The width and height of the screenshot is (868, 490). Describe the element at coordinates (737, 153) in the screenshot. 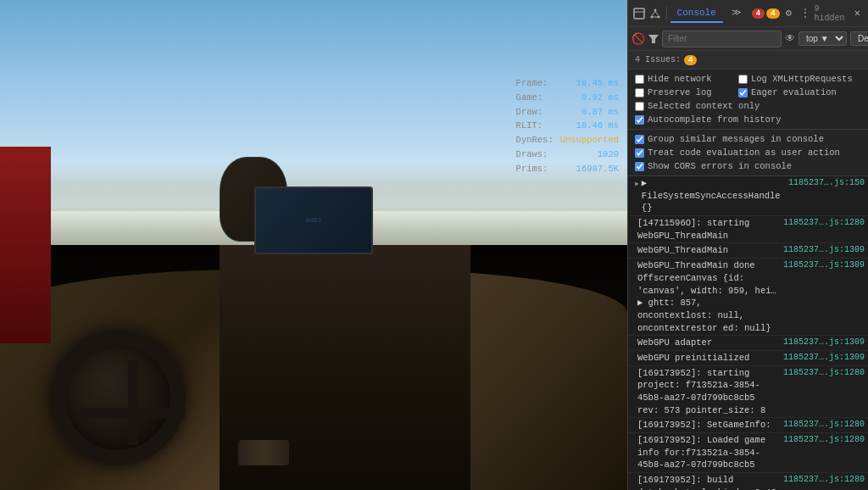

I see `treat-code-item: Treat code evaluation as user action` at that location.